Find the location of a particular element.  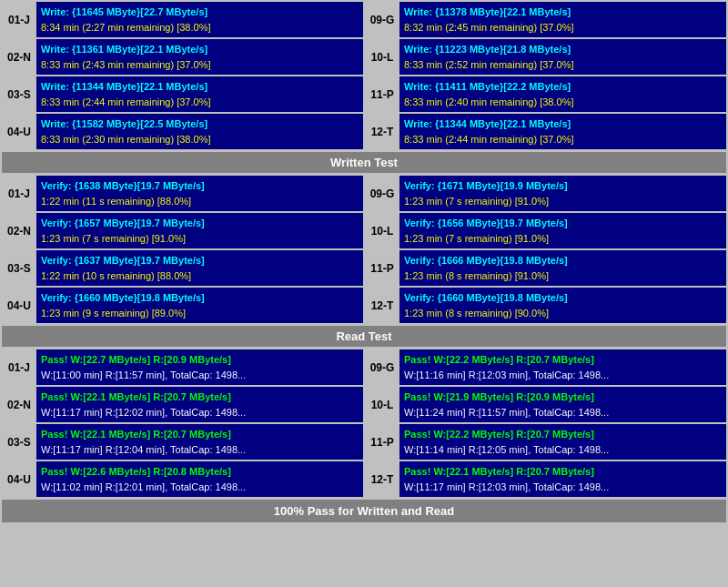

drive-line2: W:[11:16 min] R:[12:03 min], TotalCap: 1… is located at coordinates (562, 375).